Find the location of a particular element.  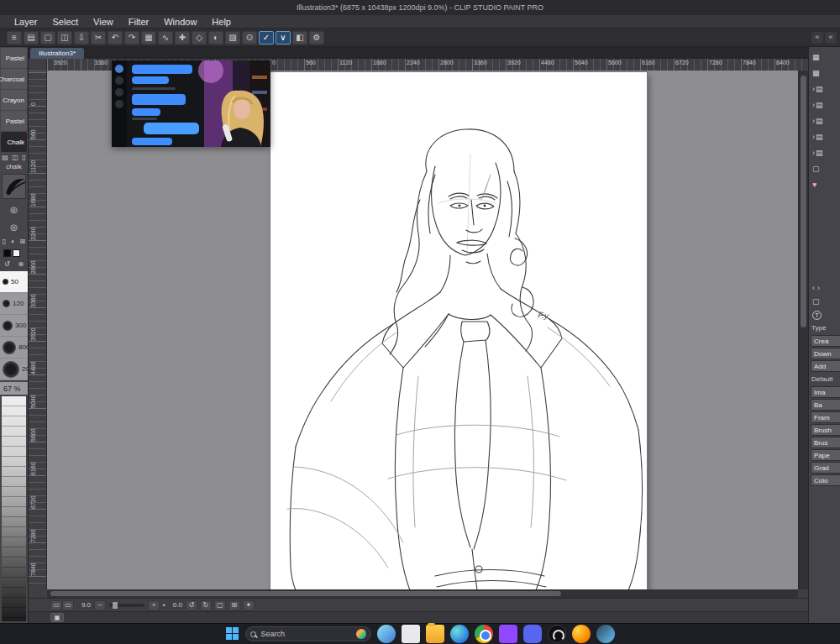

brush-size-item: 120 is located at coordinates (13, 304).